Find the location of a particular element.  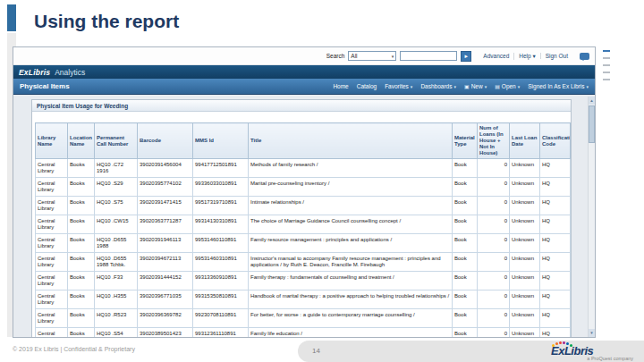

column-header-title: Title is located at coordinates (351, 141).